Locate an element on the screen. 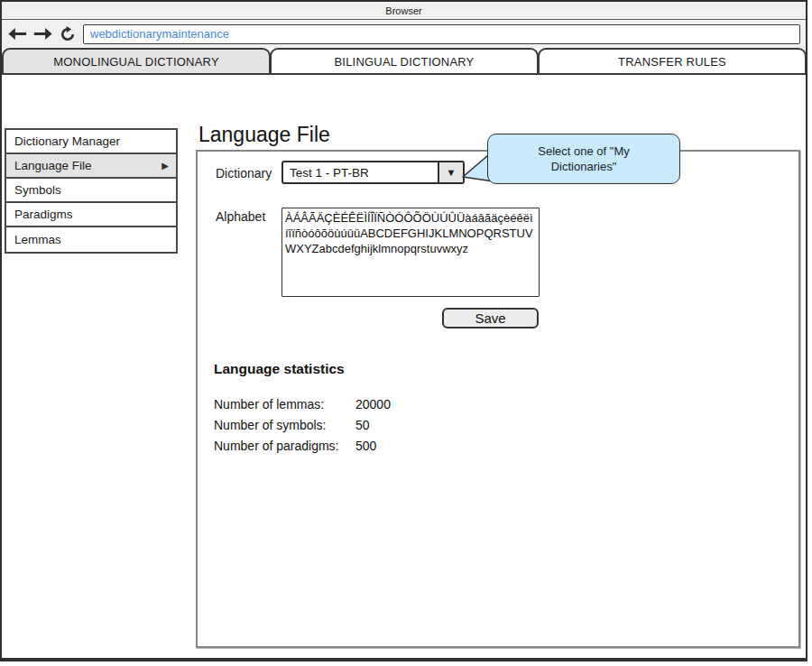 Image resolution: width=812 pixels, height=666 pixels. sidebar-item-label: Lemmas is located at coordinates (38, 240).